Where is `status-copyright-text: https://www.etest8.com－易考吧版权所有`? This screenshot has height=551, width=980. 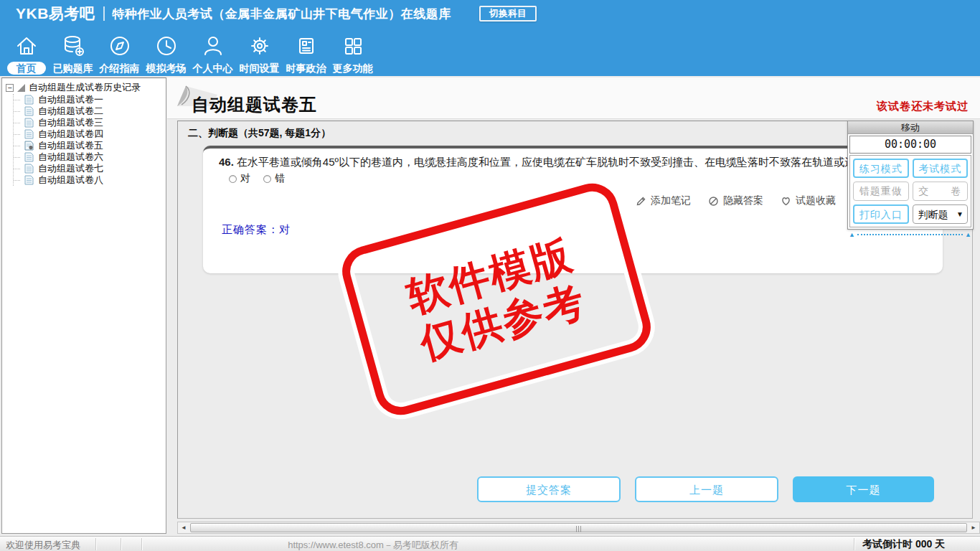
status-copyright-text: https://www.etest8.com－易考吧版权所有 is located at coordinates (373, 545).